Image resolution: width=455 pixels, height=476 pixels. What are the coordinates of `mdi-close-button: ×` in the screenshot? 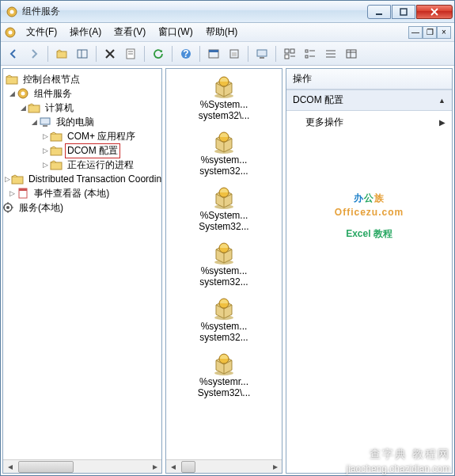 It's located at (444, 32).